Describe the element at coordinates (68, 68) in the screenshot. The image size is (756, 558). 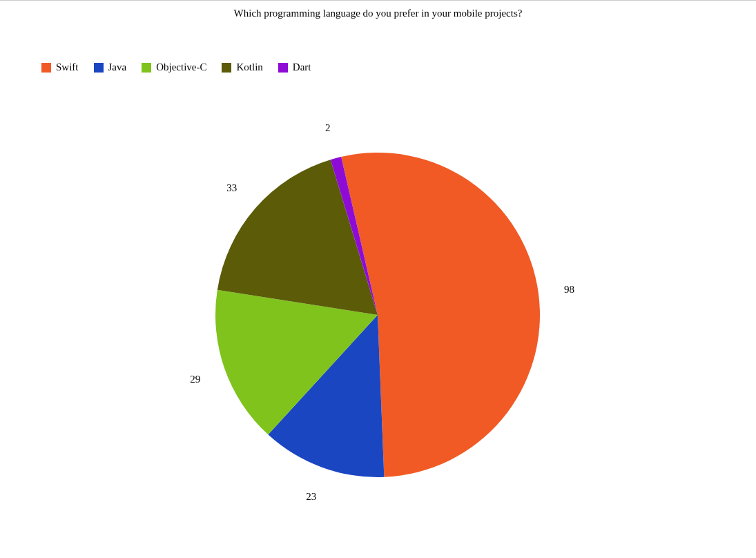
I see `legend-label: Swift` at that location.